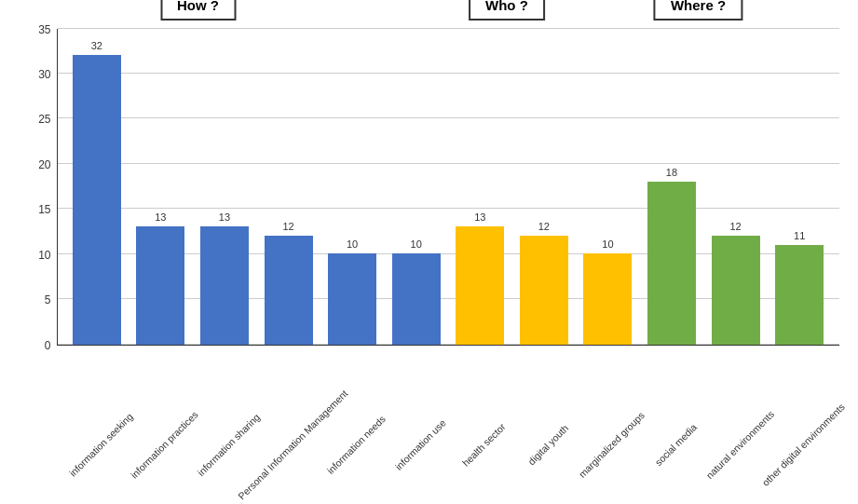 This screenshot has width=858, height=504. I want to click on bar-5: 10, so click(416, 298).